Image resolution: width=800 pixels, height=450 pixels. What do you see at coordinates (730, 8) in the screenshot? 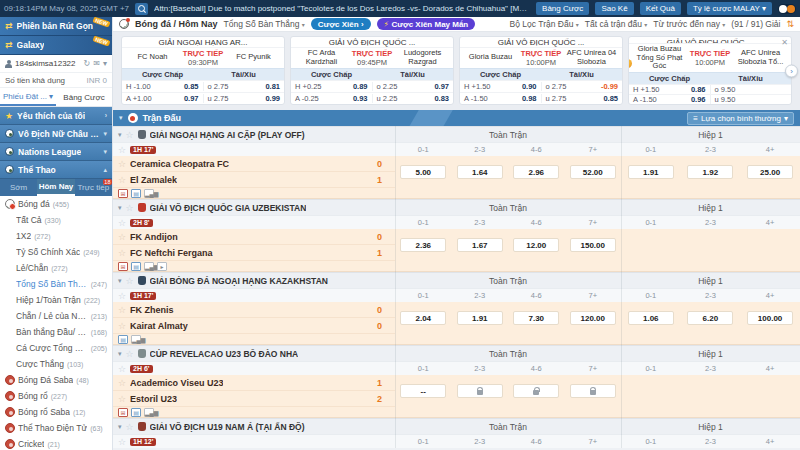
I see `odds-type-dropdown: Tỷ lệ cược MALAY ▾` at bounding box center [730, 8].